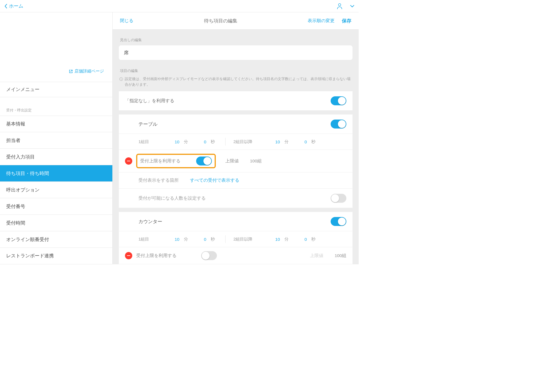 This screenshot has height=392, width=538. What do you see at coordinates (340, 6) in the screenshot?
I see `user-menu-button` at bounding box center [340, 6].